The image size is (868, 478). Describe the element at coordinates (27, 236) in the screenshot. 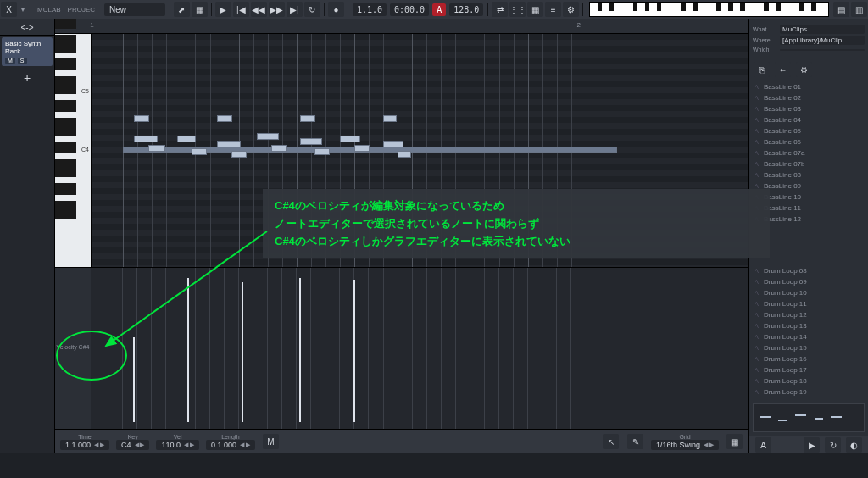

I see `track-rail: <-> Basic Synth Rack M S +` at that location.